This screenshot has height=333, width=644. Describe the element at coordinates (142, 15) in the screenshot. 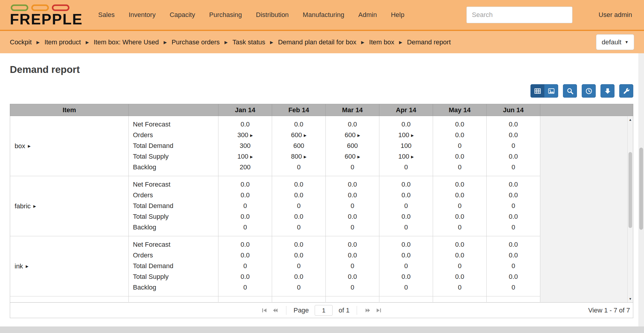

I see `menu-item-inventory: Inventory` at that location.